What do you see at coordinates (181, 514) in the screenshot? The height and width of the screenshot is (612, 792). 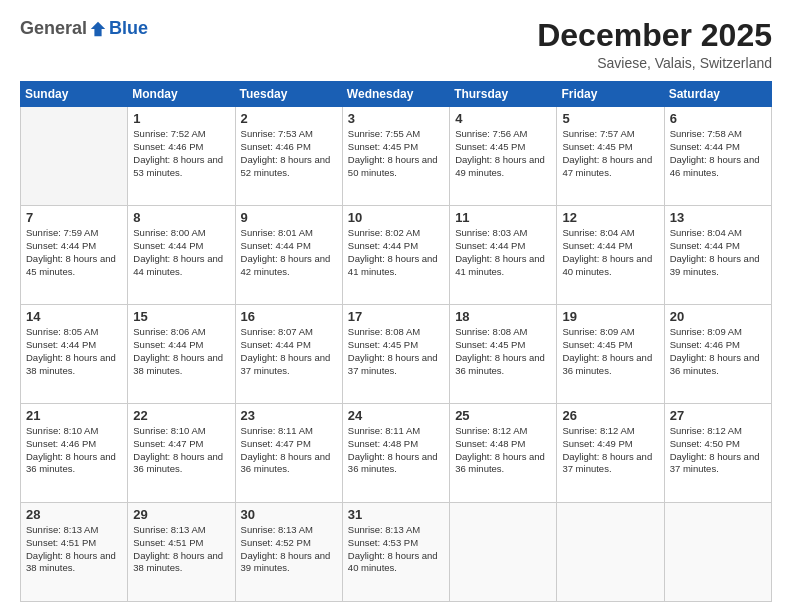 I see `day-number: 29` at bounding box center [181, 514].